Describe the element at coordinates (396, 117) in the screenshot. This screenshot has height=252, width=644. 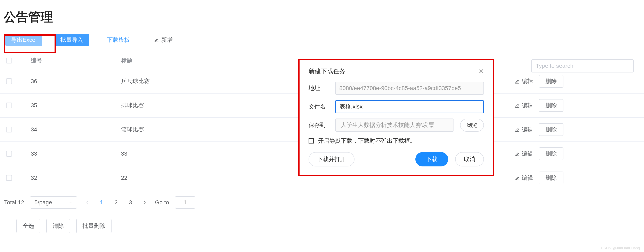
I see `download-dialog: 新建下载任务 ✕ 地址 文件名 保存到 浏览 开启静默下载，下载时不弹出下载框。…` at that location.